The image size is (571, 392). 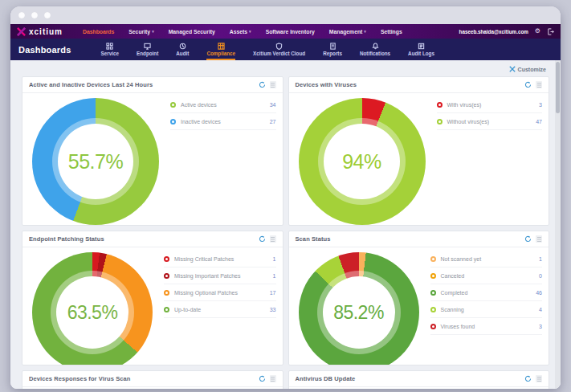 What do you see at coordinates (291, 32) in the screenshot?
I see `nav-item-software-inventory: Software Inventory` at bounding box center [291, 32].